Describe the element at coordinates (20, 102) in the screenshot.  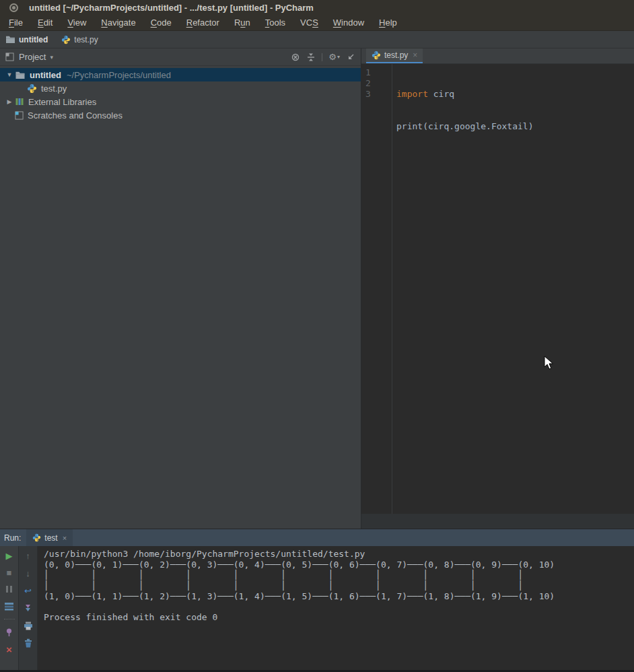
I see `libraries-icon` at that location.